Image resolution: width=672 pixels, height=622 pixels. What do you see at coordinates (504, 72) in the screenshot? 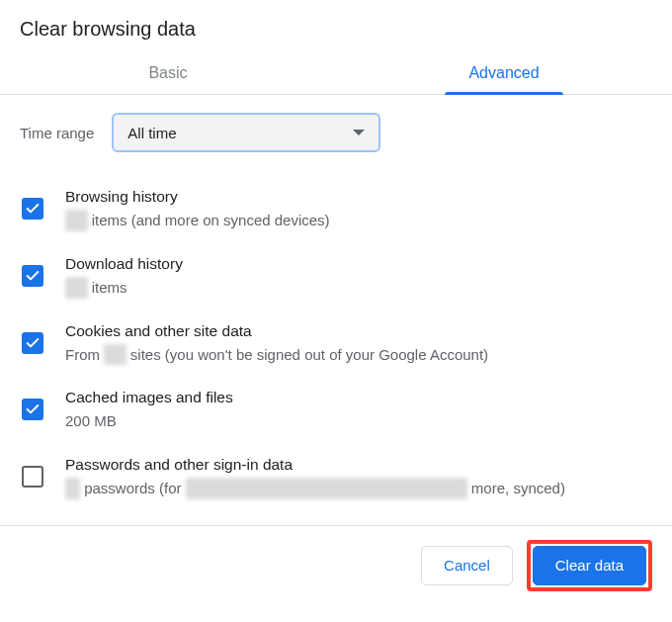
I see `tab-advanced: Advanced` at bounding box center [504, 72].